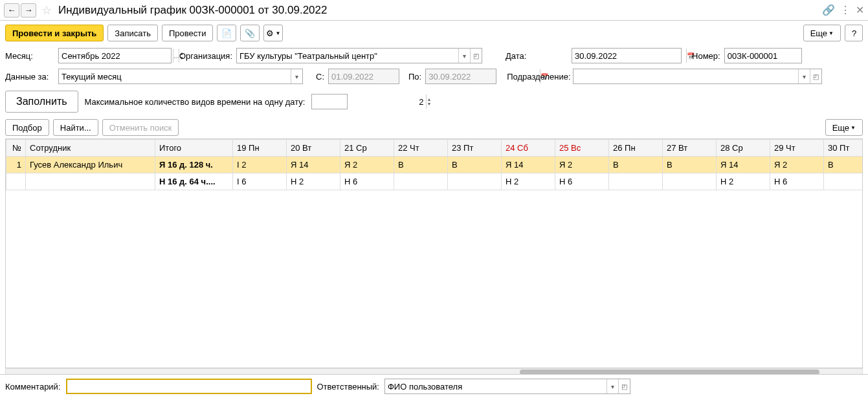 The height and width of the screenshot is (398, 868). What do you see at coordinates (496, 386) in the screenshot?
I see `responsible-input` at bounding box center [496, 386].